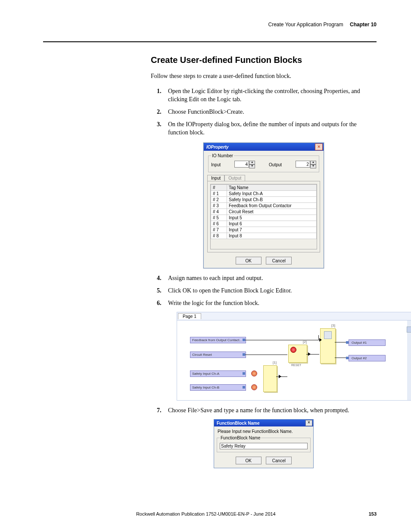 The height and width of the screenshot is (532, 411). I want to click on steps-list-cont: 4.Assign names to each input and output.…, so click(264, 291).